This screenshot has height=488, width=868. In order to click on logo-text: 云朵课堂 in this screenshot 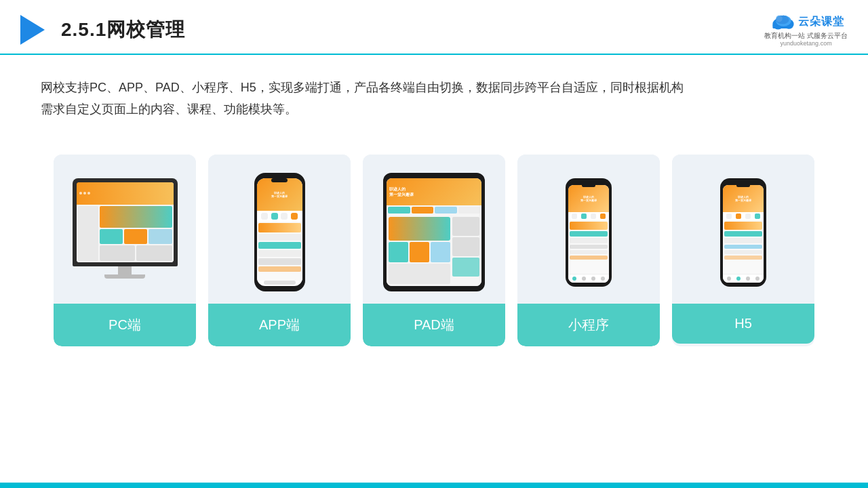, I will do `click(821, 22)`.